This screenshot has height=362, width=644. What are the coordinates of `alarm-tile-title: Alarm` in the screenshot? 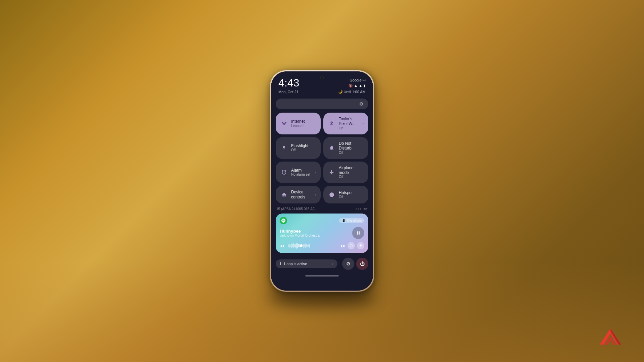 It's located at (301, 170).